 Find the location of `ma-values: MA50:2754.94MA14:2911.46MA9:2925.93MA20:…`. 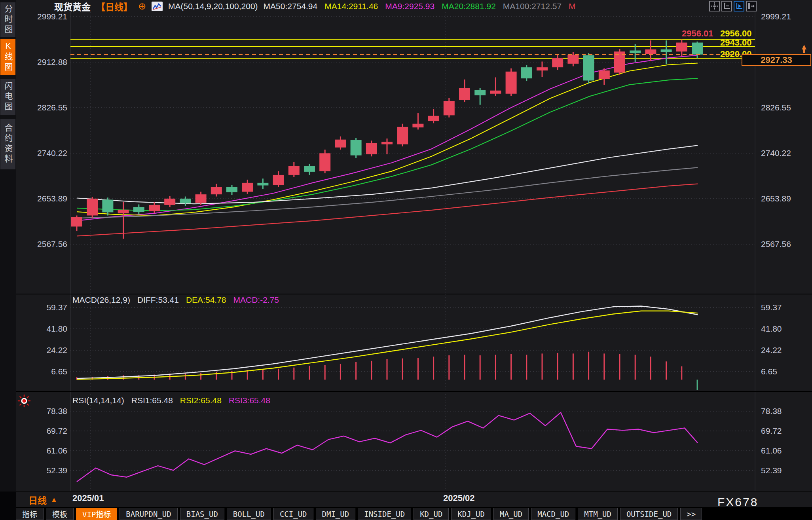

ma-values: MA50:2754.94MA14:2911.46MA9:2925.93MA20:… is located at coordinates (419, 6).